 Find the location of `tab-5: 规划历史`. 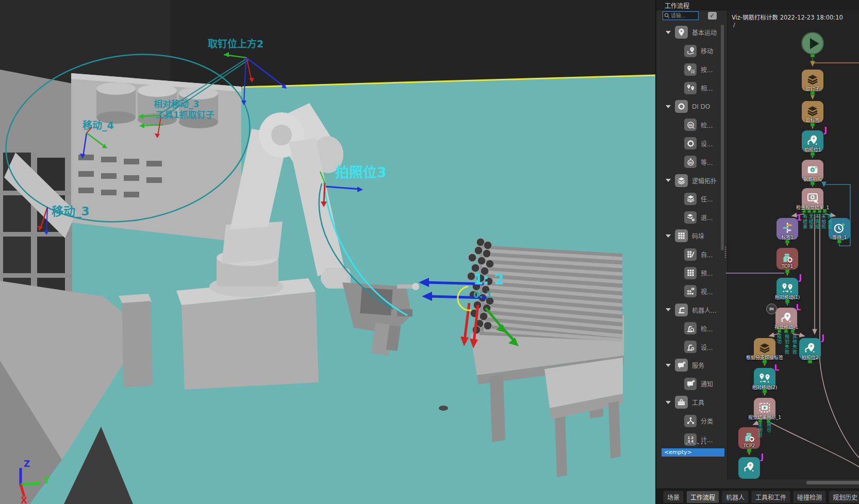

tab-5: 规划历史 is located at coordinates (844, 497).